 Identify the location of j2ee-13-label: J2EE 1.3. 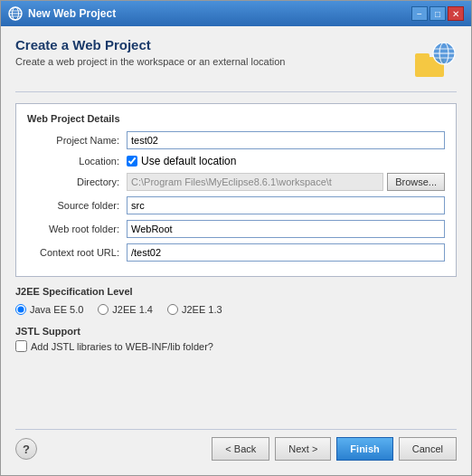
(203, 309).